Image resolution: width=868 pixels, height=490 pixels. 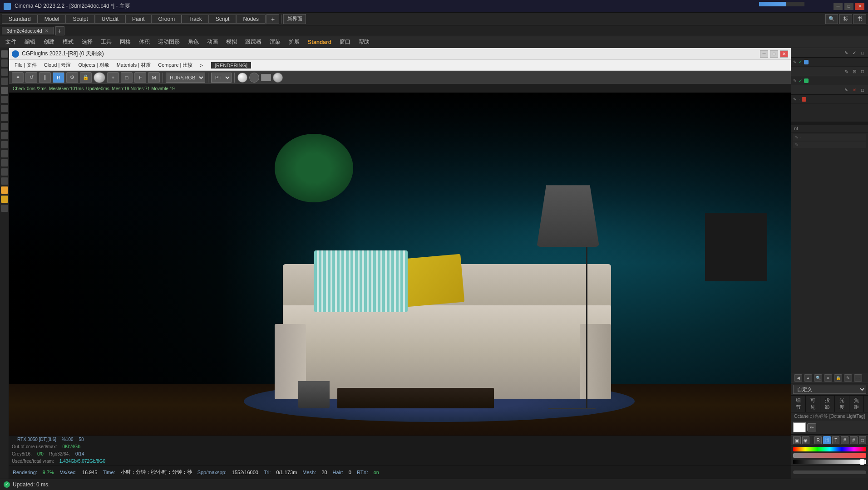 What do you see at coordinates (830, 462) in the screenshot?
I see `brightness-slider` at bounding box center [830, 462].